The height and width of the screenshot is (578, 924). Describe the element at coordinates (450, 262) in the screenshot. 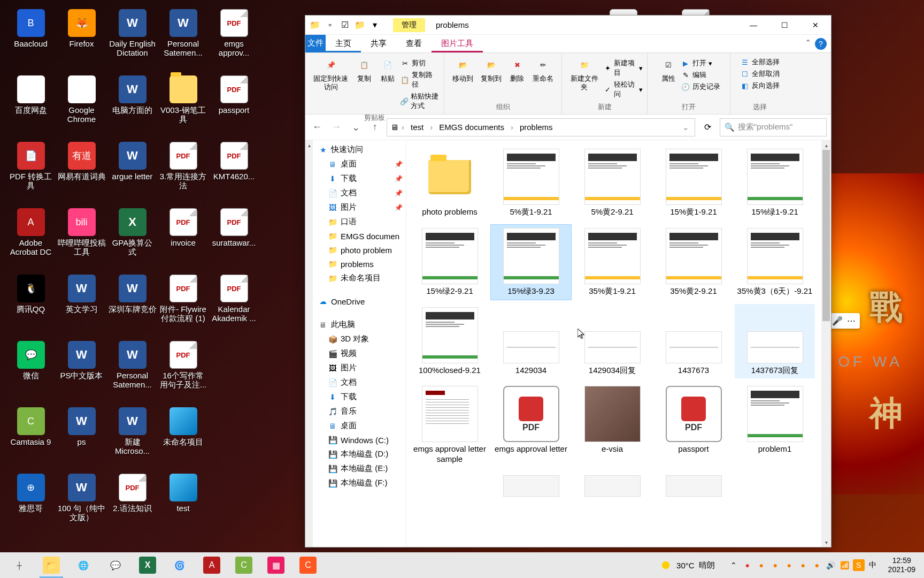

I see `file-item: 15%绿2-9.21` at that location.